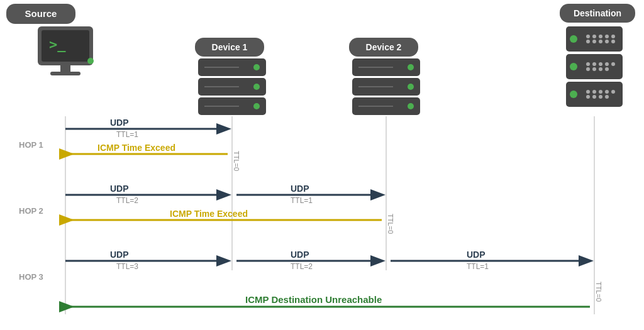 This screenshot has width=644, height=330. Describe the element at coordinates (300, 189) in the screenshot. I see `hop2-udp2-label: UDP` at that location.